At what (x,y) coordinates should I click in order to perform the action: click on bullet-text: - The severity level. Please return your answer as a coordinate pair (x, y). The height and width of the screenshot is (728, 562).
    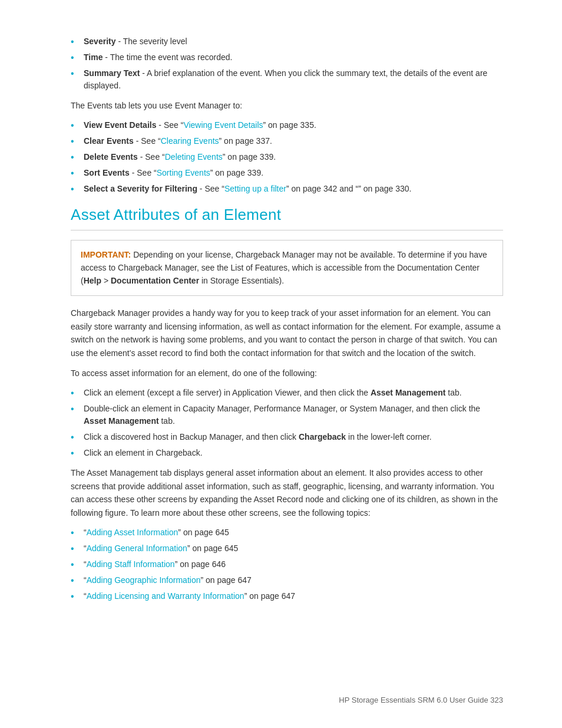
    Looking at the image, I should click on (152, 41).